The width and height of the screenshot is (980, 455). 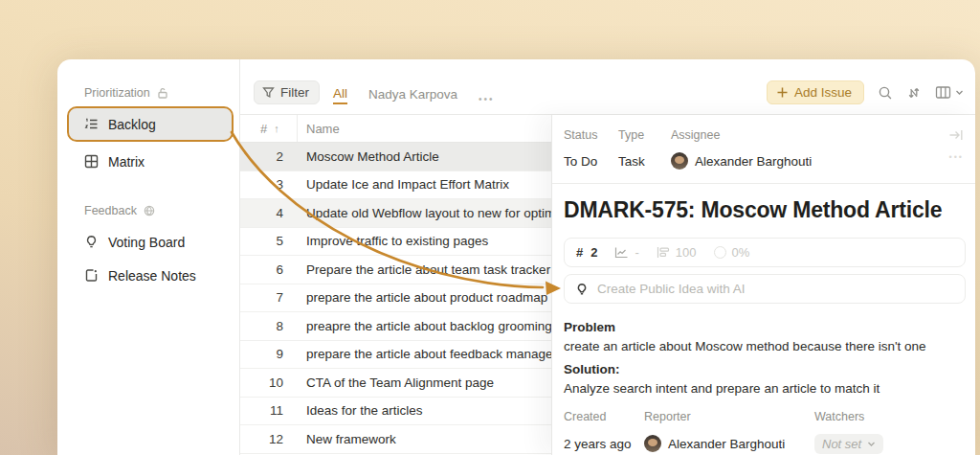 What do you see at coordinates (956, 135) in the screenshot?
I see `collapse-panel-icon` at bounding box center [956, 135].